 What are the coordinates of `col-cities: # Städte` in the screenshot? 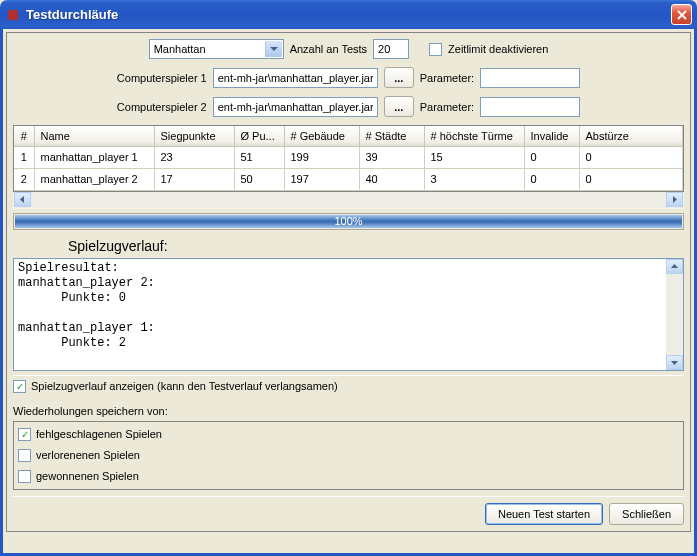 It's located at (392, 136).